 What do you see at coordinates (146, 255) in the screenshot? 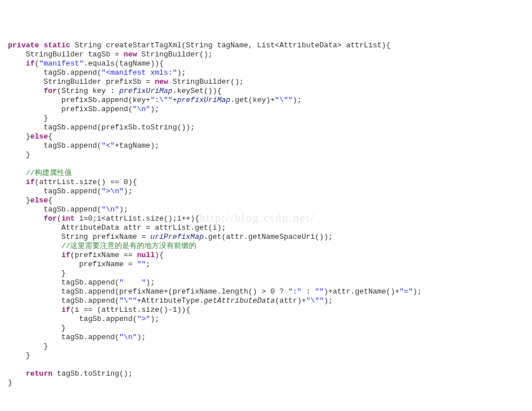
I see `keyword: null` at bounding box center [146, 255].